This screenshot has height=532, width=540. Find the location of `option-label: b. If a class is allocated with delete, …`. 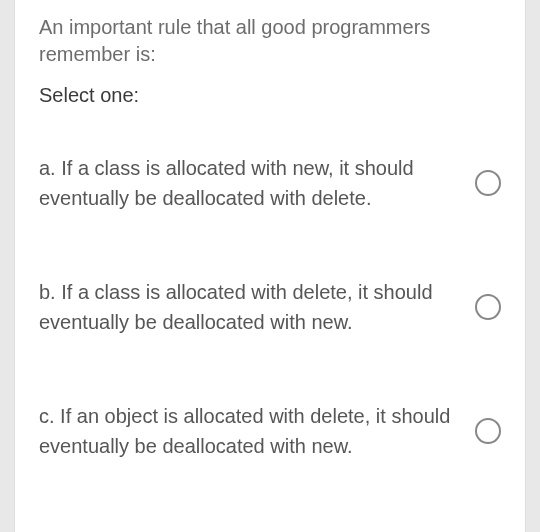

option-label: b. If a class is allocated with delete, … is located at coordinates (249, 307).